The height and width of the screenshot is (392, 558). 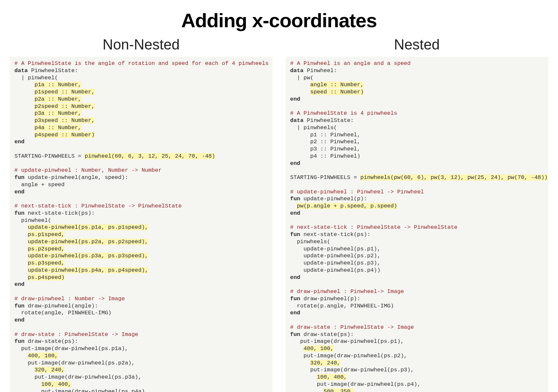 What do you see at coordinates (325, 142) in the screenshot?
I see `code-line: p2 :: Pinwheel,` at bounding box center [325, 142].